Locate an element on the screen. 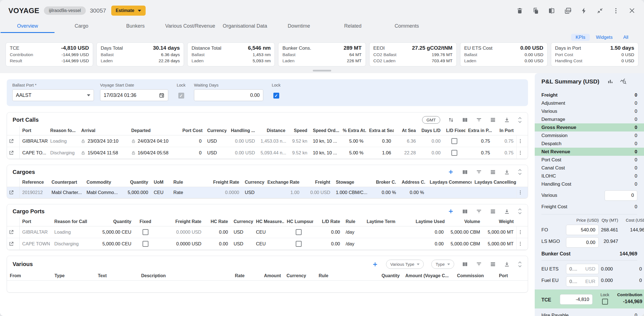  add-cargo-button is located at coordinates (451, 172).